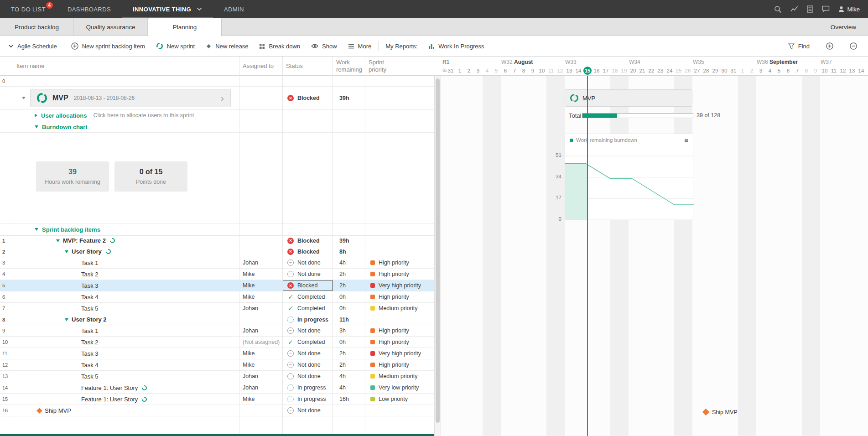 The image size is (868, 436). Describe the element at coordinates (126, 252) in the screenshot. I see `item-name-cell: User Story` at that location.